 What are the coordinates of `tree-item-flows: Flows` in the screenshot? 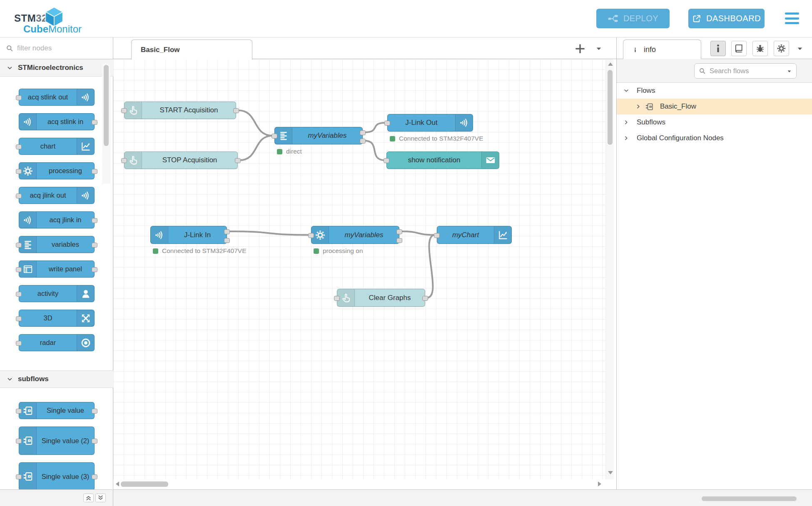 It's located at (715, 91).